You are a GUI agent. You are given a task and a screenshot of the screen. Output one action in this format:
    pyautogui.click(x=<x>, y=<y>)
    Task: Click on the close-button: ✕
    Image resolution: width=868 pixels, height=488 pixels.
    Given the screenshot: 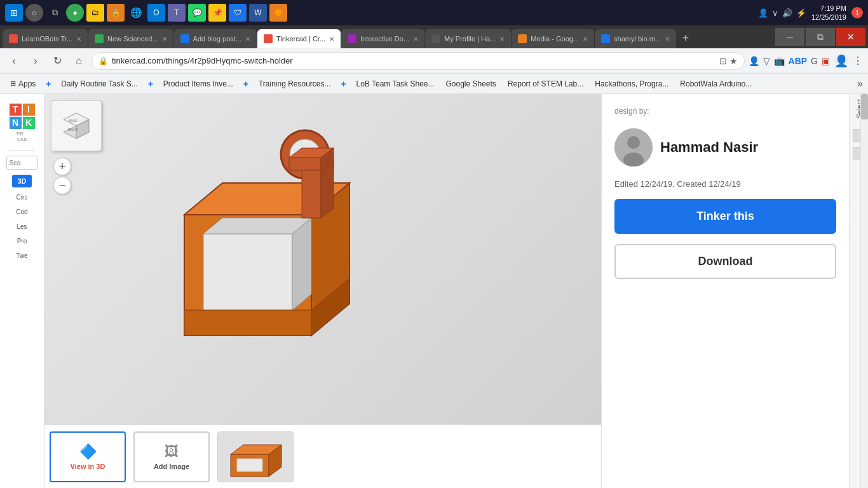 What is the action you would take?
    pyautogui.click(x=851, y=37)
    